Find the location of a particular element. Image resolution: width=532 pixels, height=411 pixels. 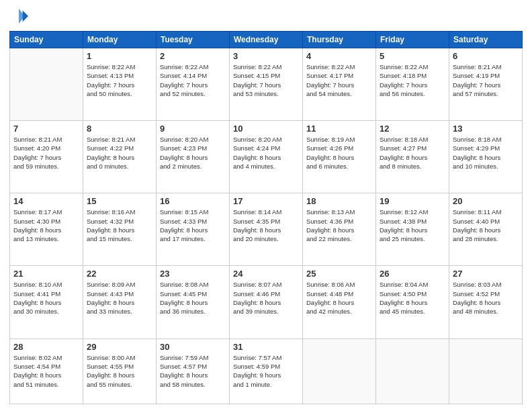

day-detail: Sunrise: 8:20 AMSunset: 4:24 PMDaylight:… is located at coordinates (266, 153).